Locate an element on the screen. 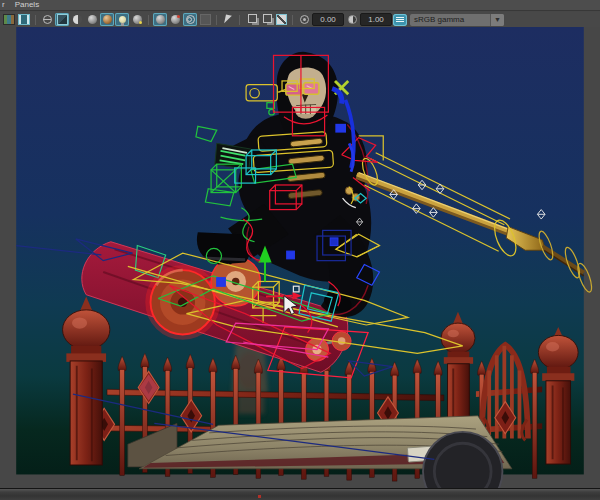  xray-glyph is located at coordinates (190, 20).